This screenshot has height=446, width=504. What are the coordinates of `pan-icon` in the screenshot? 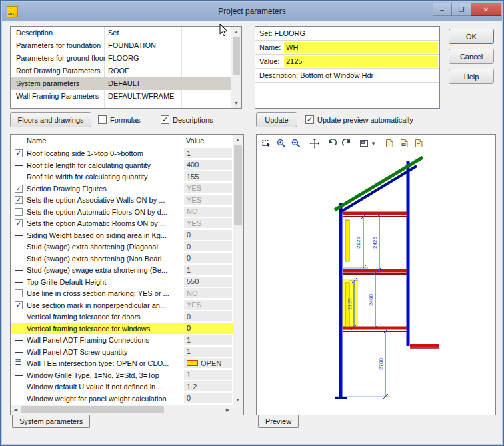 It's located at (315, 144).